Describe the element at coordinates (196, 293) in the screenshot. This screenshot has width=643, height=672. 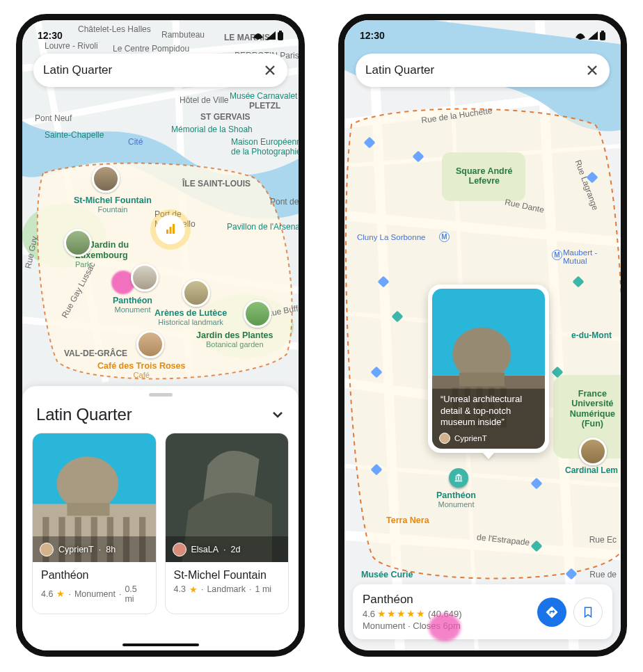
I see `poi-pin-arenes` at that location.